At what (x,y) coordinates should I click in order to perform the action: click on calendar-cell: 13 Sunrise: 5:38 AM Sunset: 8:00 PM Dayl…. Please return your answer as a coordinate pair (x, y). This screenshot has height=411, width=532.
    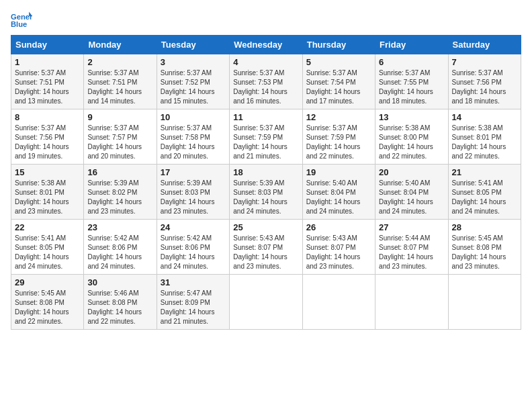
    Looking at the image, I should click on (412, 137).